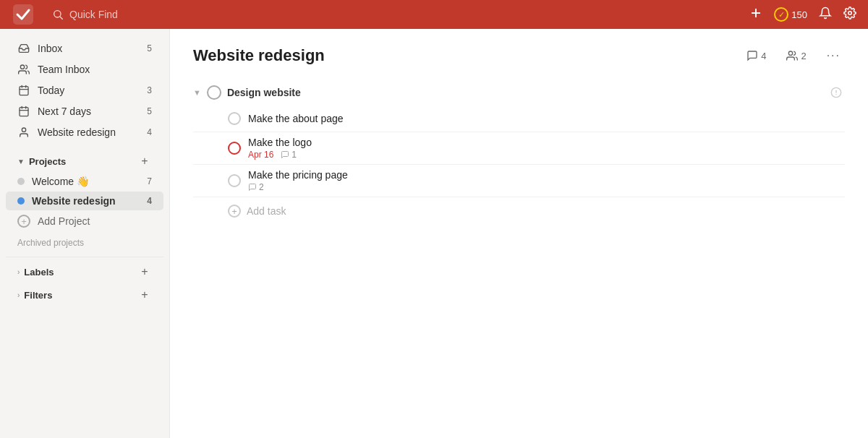 The image size is (868, 438). Describe the element at coordinates (87, 132) in the screenshot. I see `website-redesign-nav-label: Website redesign` at that location.